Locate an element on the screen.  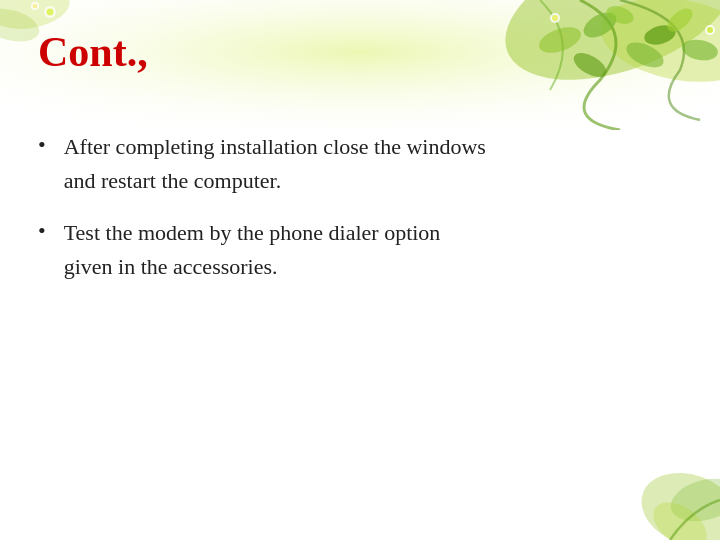
bullet-1-line2: and restart the computer. is located at coordinates (172, 180).